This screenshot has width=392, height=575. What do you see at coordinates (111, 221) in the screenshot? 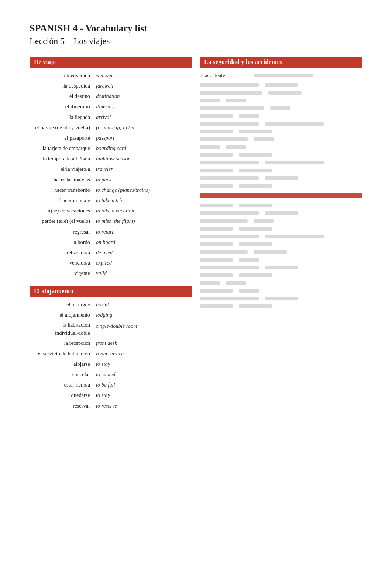
I see `list-item: perder (e:ie) (el vuelo) to miss (the fl…` at bounding box center [111, 221].